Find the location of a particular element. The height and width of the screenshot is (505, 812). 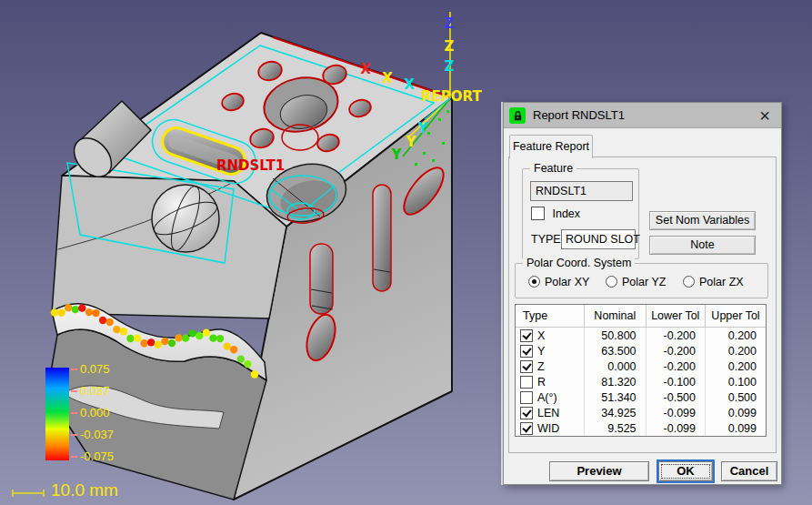

feature-groupbox: Feature RNDSLT1 Index TYPE ROUND SLOT is located at coordinates (580, 214).